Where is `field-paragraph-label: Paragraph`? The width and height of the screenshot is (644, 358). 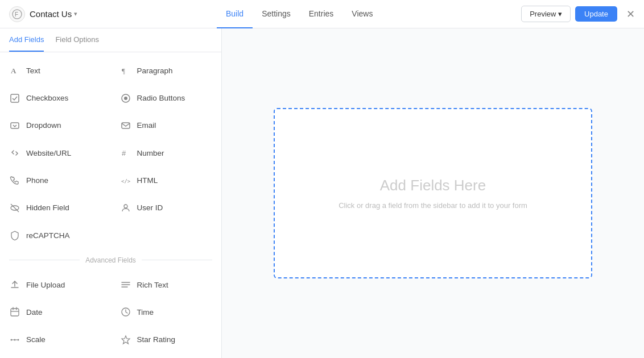
field-paragraph-label: Paragraph is located at coordinates (155, 70).